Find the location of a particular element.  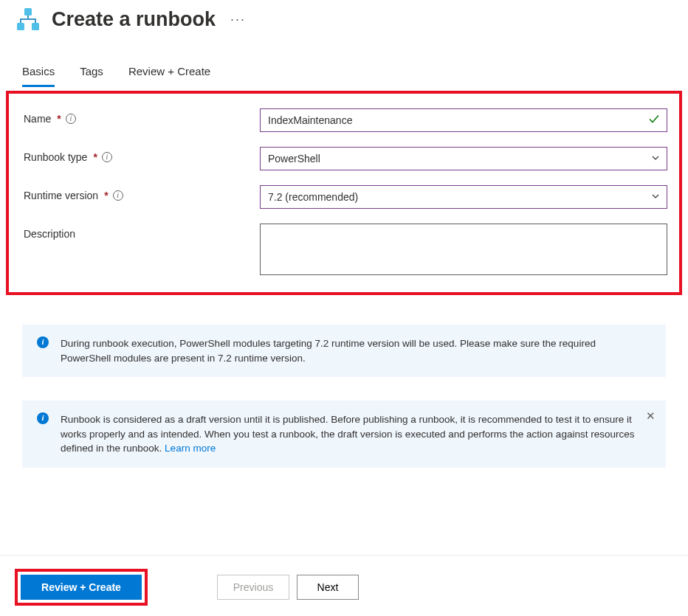

form-row-runtime-version: Runtime version * i 7.2 (recommended) is located at coordinates (345, 197).